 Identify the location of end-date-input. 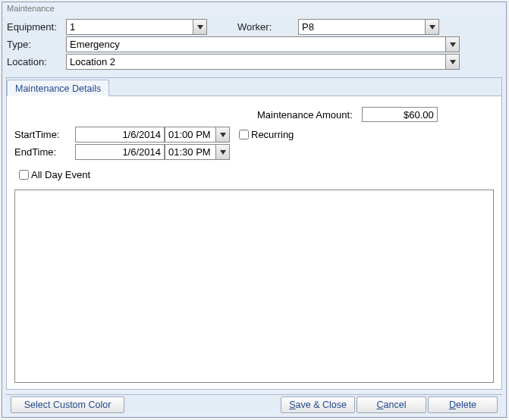
(120, 152).